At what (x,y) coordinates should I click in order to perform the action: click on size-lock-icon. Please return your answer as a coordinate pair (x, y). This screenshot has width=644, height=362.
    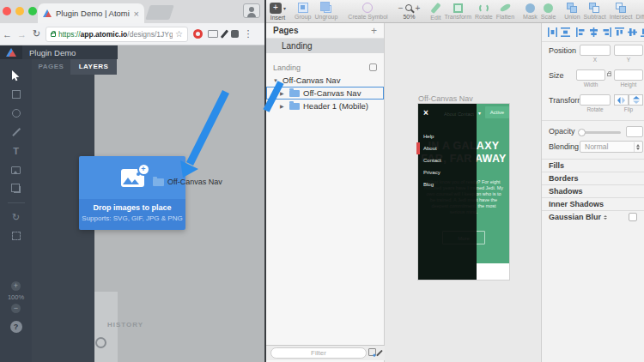
    Looking at the image, I should click on (610, 75).